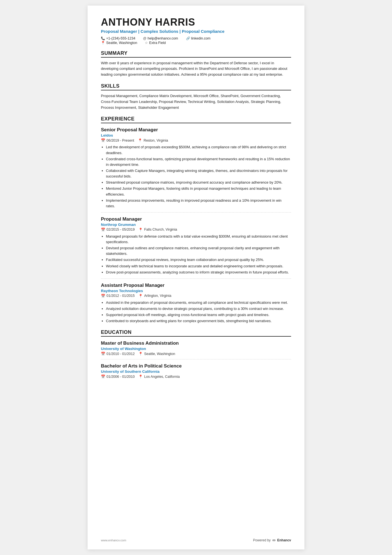 The width and height of the screenshot is (392, 555). Describe the element at coordinates (103, 377) in the screenshot. I see `calendar-icon-edu-1: 📅` at that location.